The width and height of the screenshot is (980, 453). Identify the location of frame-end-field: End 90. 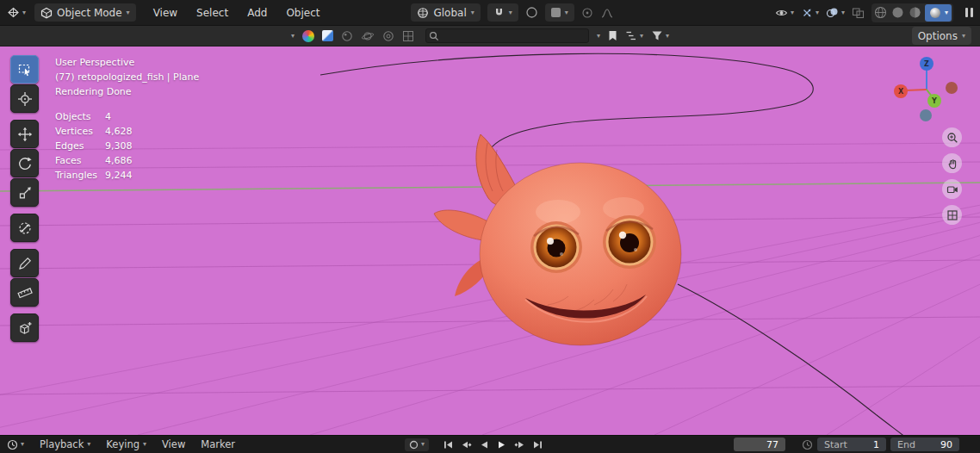
(925, 444).